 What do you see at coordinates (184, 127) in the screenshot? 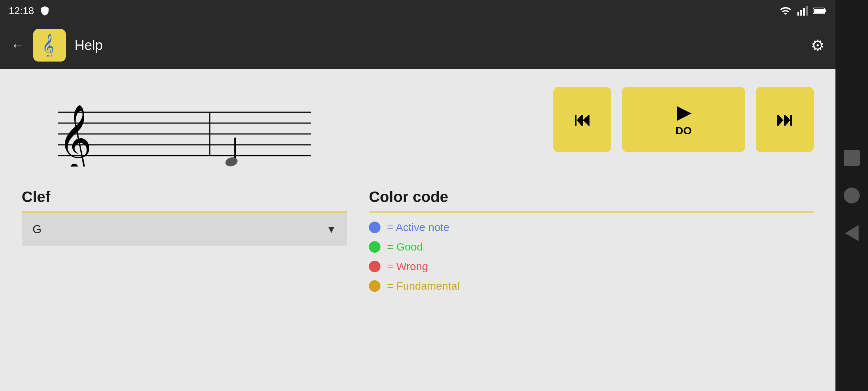
I see `staff-svg: 𝄞` at bounding box center [184, 127].